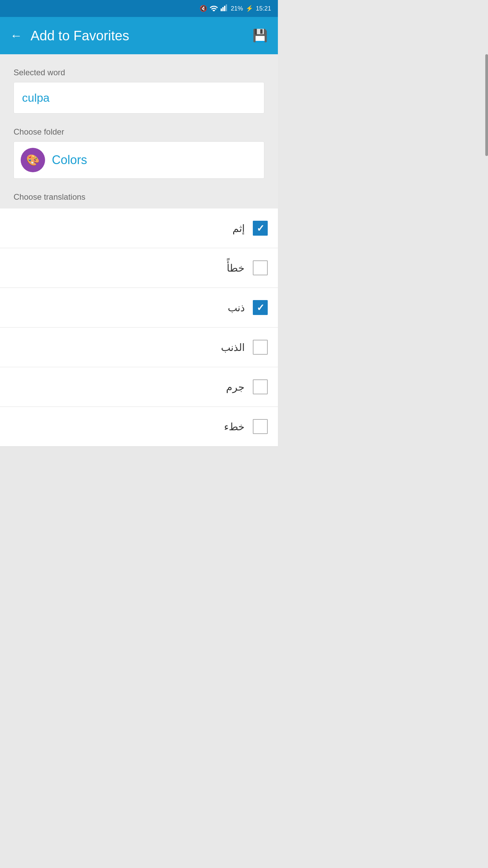  What do you see at coordinates (139, 98) in the screenshot?
I see `selected-word-field: culpa` at bounding box center [139, 98].